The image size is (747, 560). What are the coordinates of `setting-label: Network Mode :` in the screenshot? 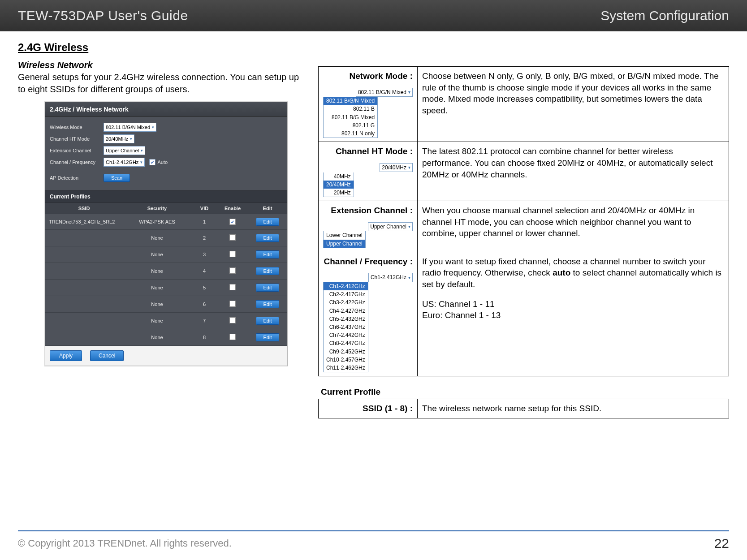 It's located at (368, 76).